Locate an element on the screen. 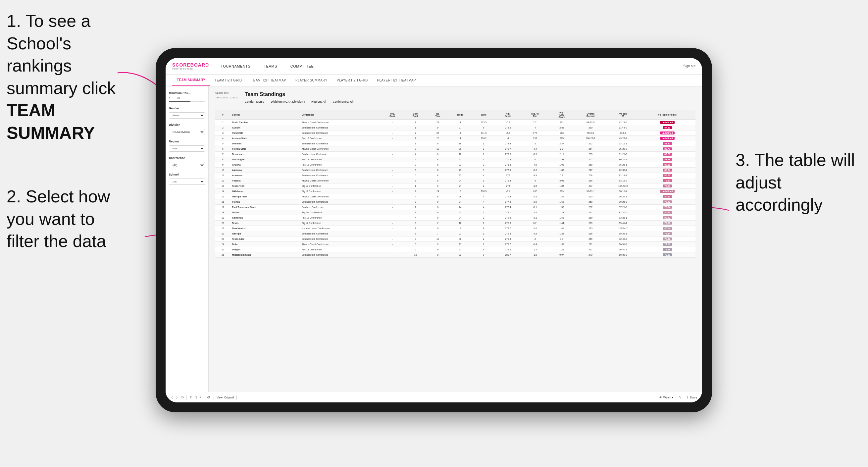  col-conf-rank: ConfRank is located at coordinates (416, 115).